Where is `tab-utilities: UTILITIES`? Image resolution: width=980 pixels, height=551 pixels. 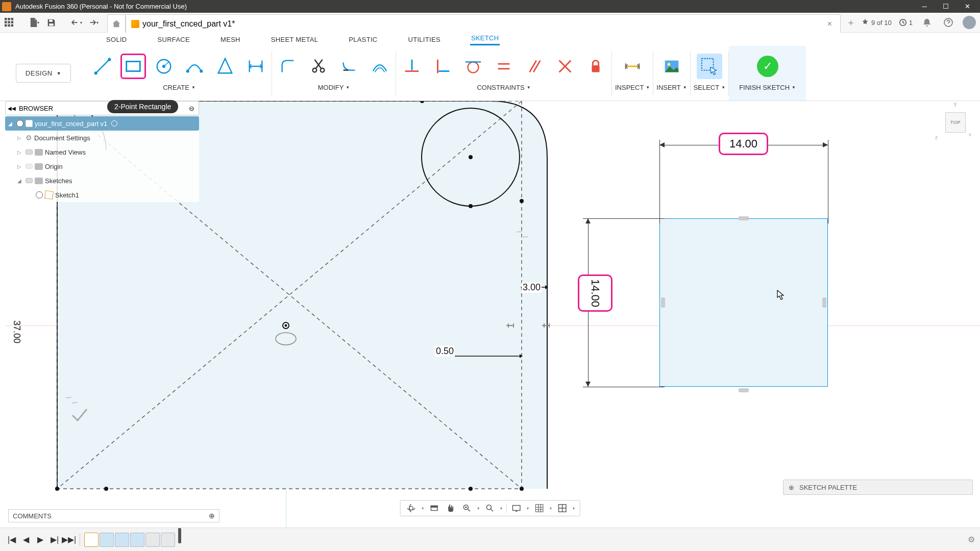 tab-utilities: UTILITIES is located at coordinates (425, 40).